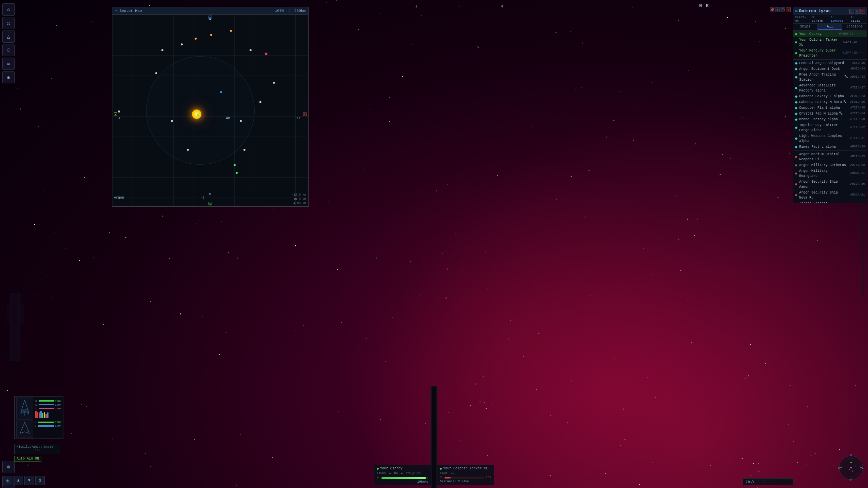  Describe the element at coordinates (830, 88) in the screenshot. I see `list-item-station-3: Advanced Satellite Factory alpha ATEID-2…` at that location.